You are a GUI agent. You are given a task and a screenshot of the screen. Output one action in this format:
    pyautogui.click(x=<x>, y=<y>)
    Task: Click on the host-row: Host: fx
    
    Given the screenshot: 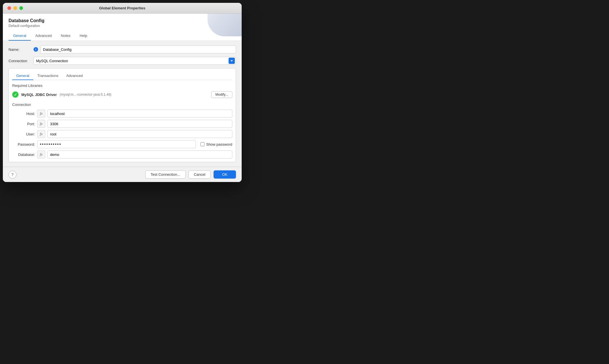 What is the action you would take?
    pyautogui.click(x=122, y=114)
    